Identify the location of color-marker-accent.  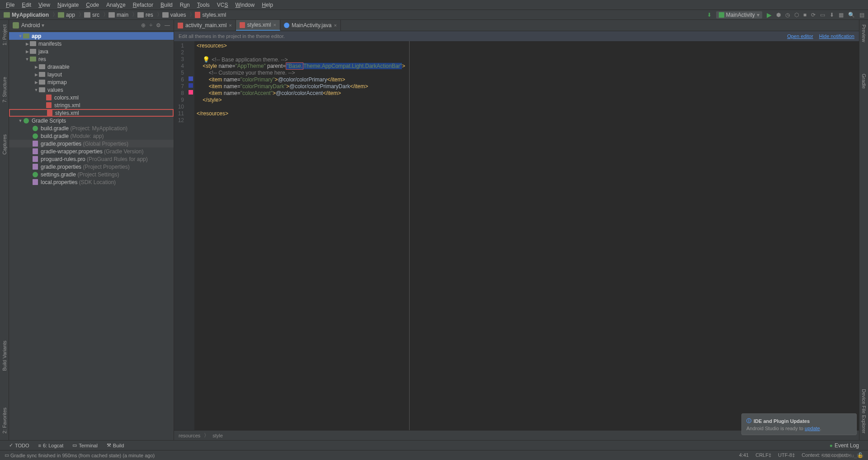
(191, 92).